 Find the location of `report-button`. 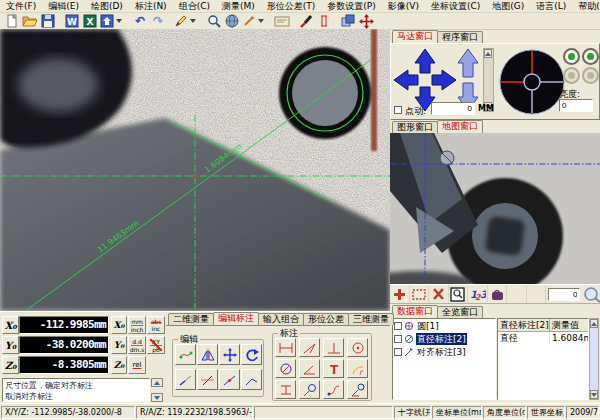

report-button is located at coordinates (498, 294).